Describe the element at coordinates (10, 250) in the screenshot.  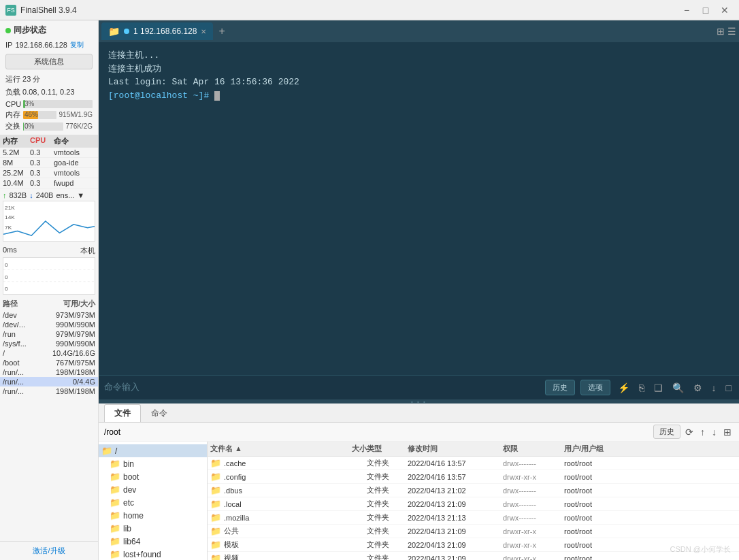
I see `ping-value: 0ms` at that location.